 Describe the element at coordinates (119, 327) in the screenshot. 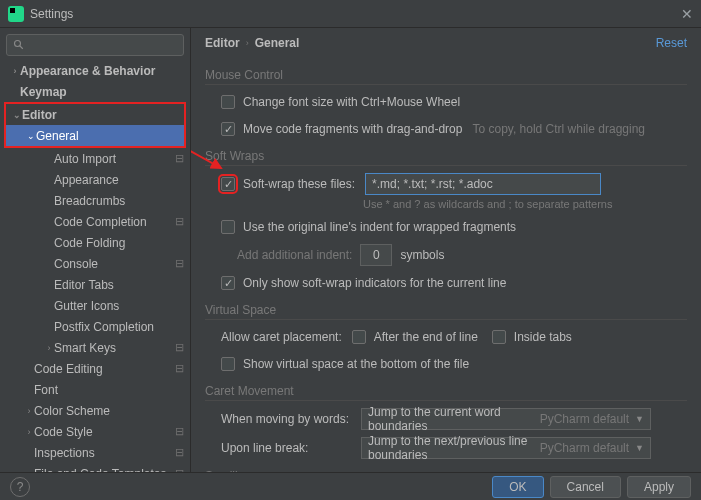

I see `sidebar-item-label: Postfix Completion` at that location.